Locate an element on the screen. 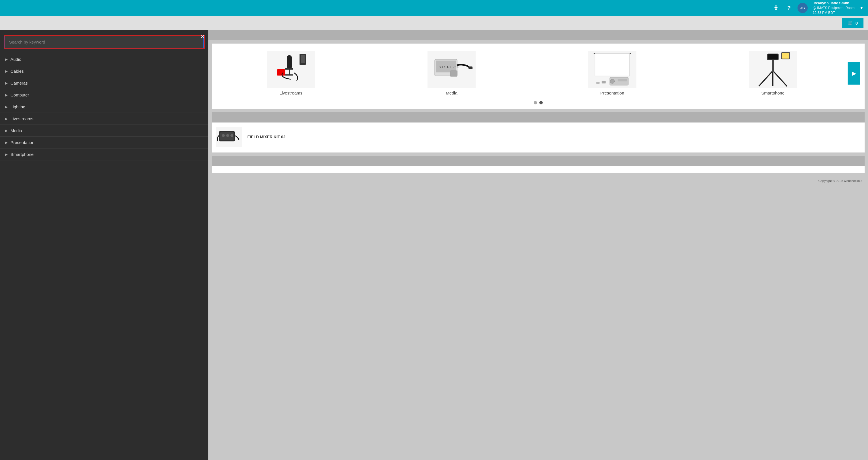  featured-item: FIELD MIXER KIT 02 is located at coordinates (538, 137).